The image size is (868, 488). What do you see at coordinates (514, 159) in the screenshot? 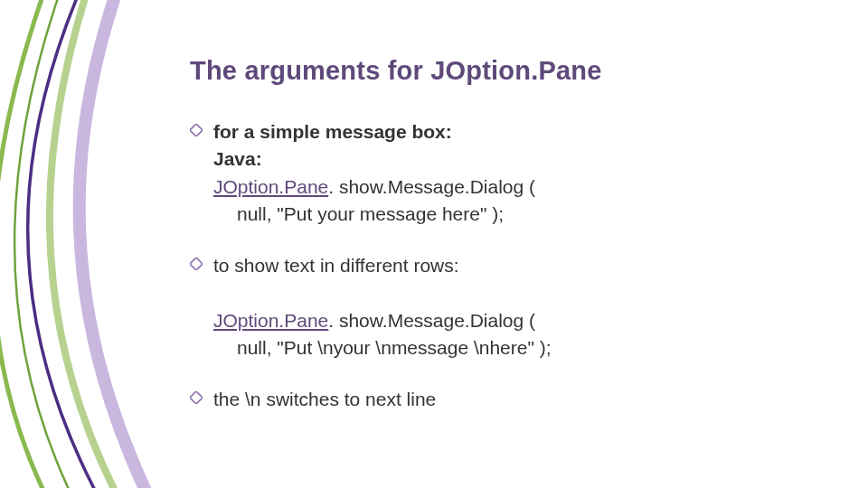
I see `bullet-1-line2: Java:` at bounding box center [514, 159].